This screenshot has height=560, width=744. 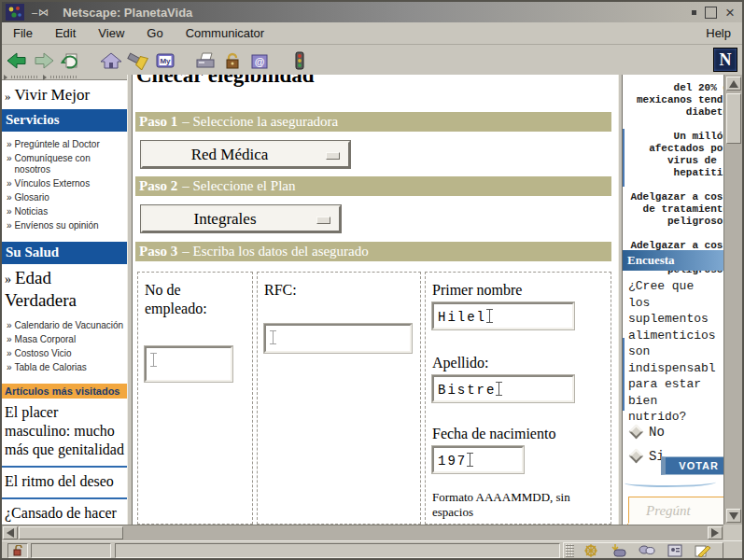 I want to click on sidebar-item-noticias: »Noticias, so click(x=65, y=212).